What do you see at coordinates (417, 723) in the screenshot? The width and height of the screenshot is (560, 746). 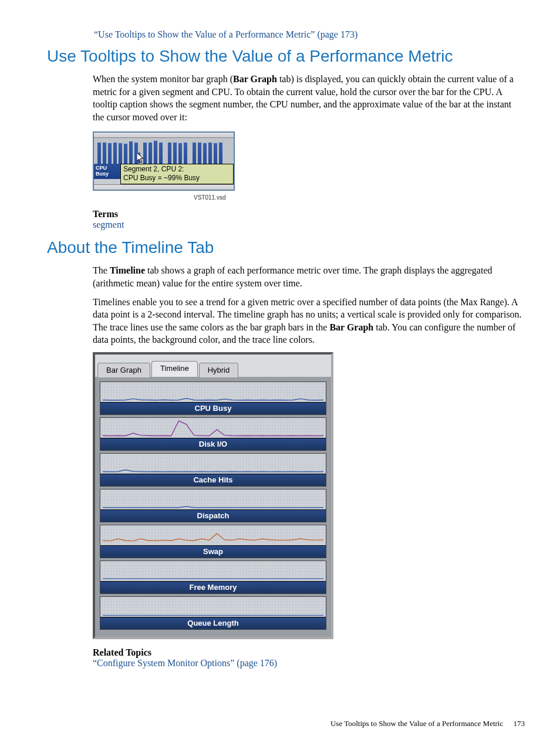 I see `footer-title: Use Tooltips to Show the Value of a Perf…` at bounding box center [417, 723].